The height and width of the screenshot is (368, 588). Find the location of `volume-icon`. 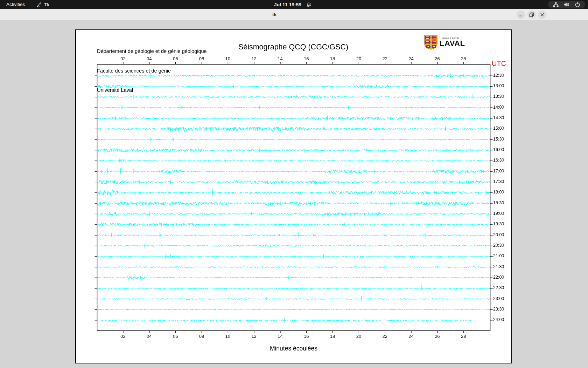

volume-icon is located at coordinates (567, 5).